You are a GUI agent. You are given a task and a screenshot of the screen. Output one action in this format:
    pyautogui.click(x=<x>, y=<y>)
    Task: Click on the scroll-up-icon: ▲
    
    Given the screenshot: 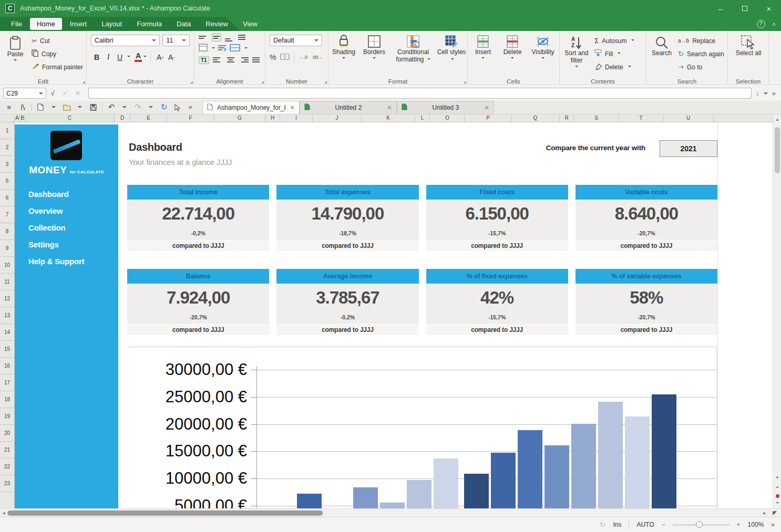 What is the action you would take?
    pyautogui.click(x=777, y=120)
    